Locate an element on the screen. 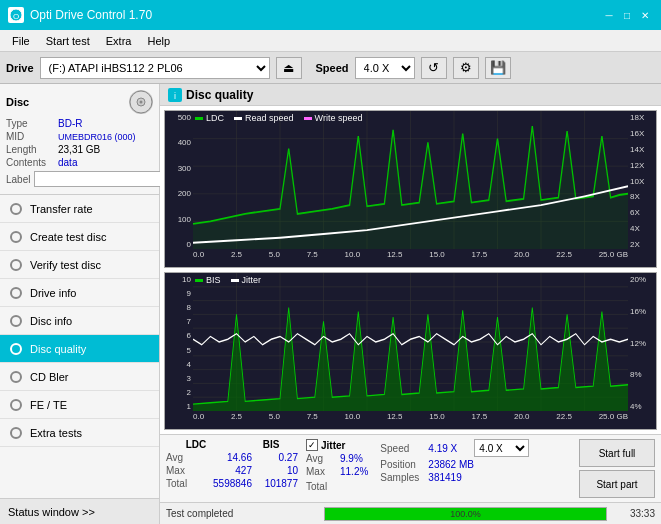 The width and height of the screenshot is (661, 524). disc-mid-label: MID is located at coordinates (32, 136).